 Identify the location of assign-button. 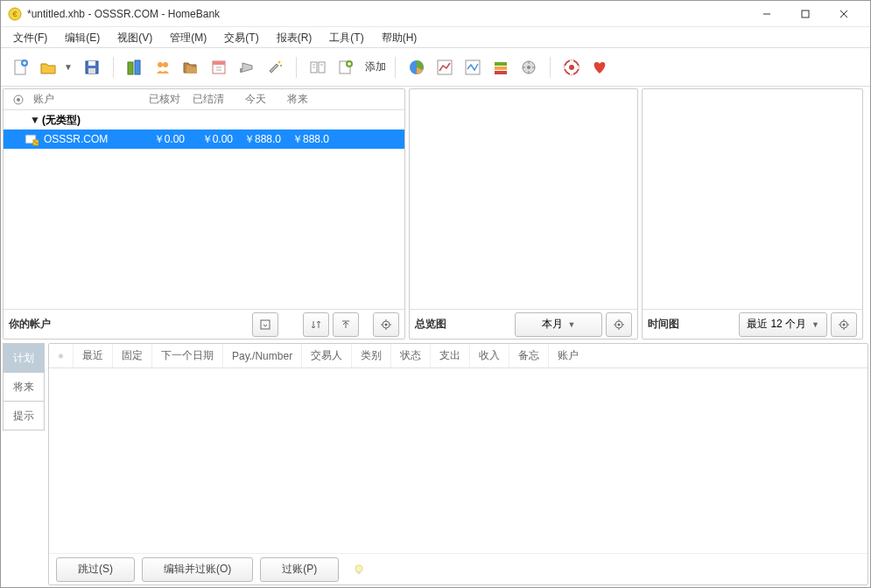
(275, 67).